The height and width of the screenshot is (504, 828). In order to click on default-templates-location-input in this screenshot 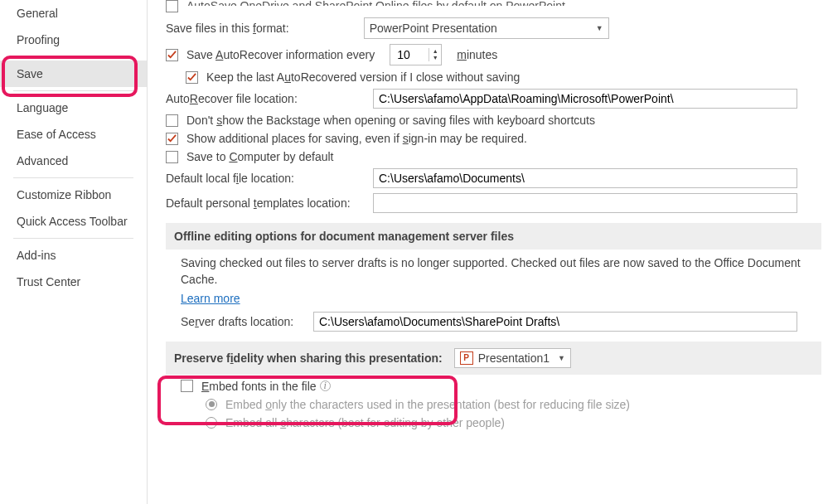, I will do `click(585, 203)`.